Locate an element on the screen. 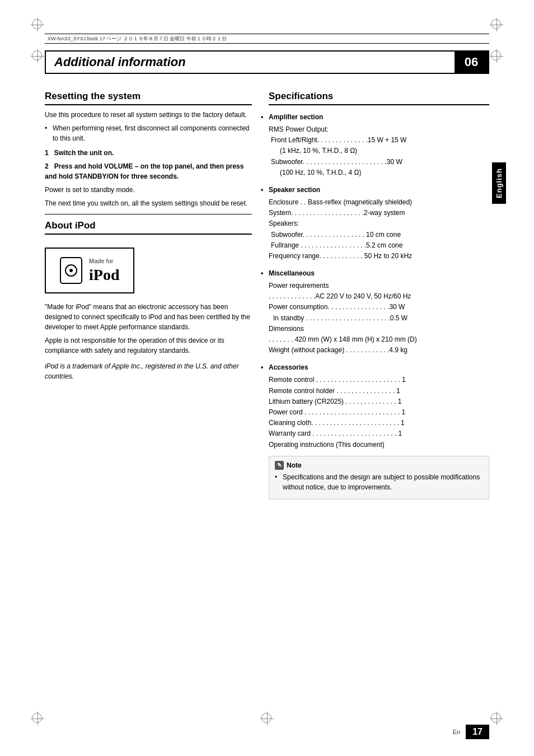 The width and height of the screenshot is (534, 756). accessory-item: Warranty card . . . . . . . . . . . . . … is located at coordinates (379, 433).